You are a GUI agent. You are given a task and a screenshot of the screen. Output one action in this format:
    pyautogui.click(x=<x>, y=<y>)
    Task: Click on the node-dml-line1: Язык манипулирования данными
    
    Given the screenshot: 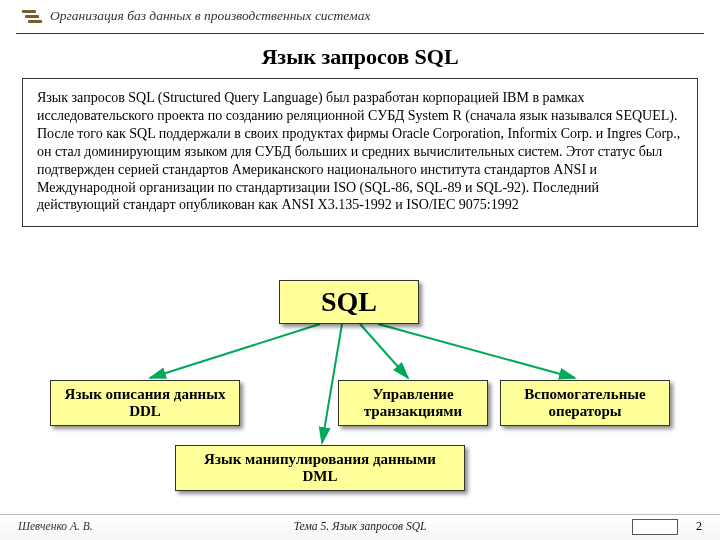 What is the action you would take?
    pyautogui.click(x=320, y=460)
    